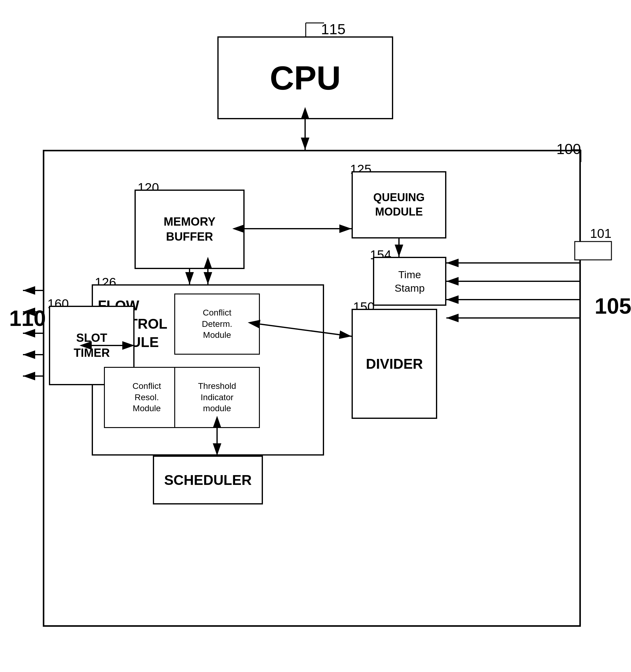  Describe the element at coordinates (333, 29) in the screenshot. I see `ref-115: 115` at that location.